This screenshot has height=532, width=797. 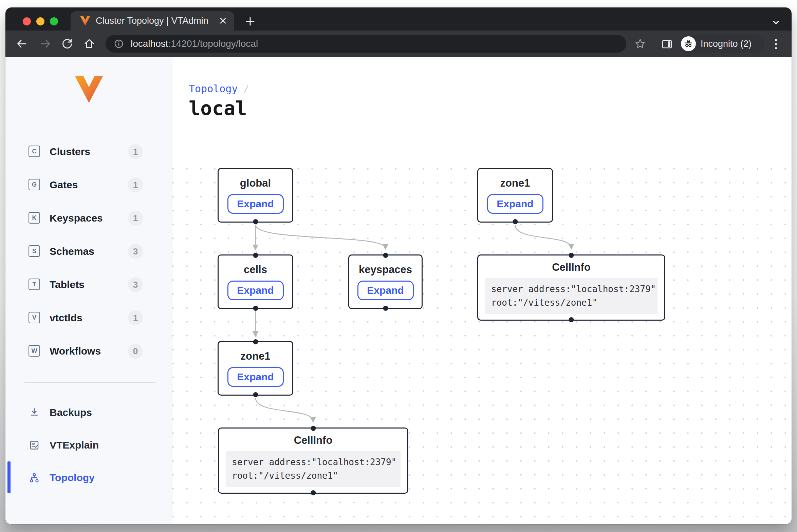 What do you see at coordinates (571, 267) in the screenshot?
I see `node-title: CellInfo` at bounding box center [571, 267].